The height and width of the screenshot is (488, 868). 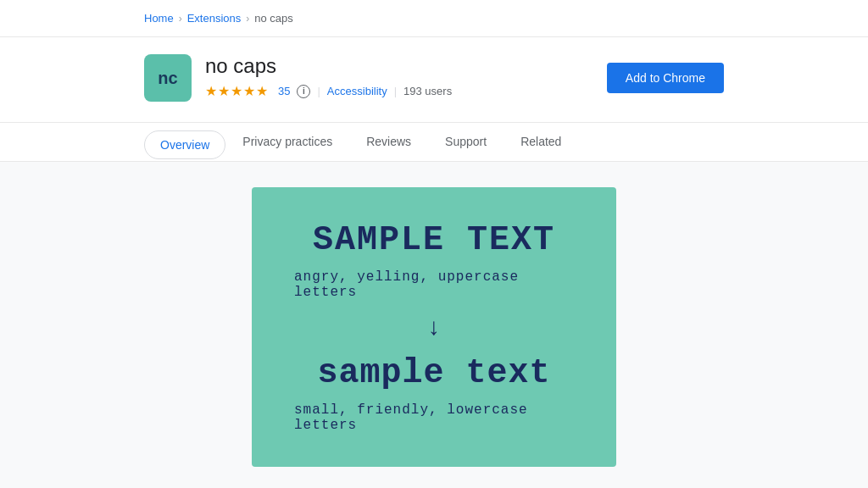 I want to click on preview-result: sample text, so click(x=434, y=373).